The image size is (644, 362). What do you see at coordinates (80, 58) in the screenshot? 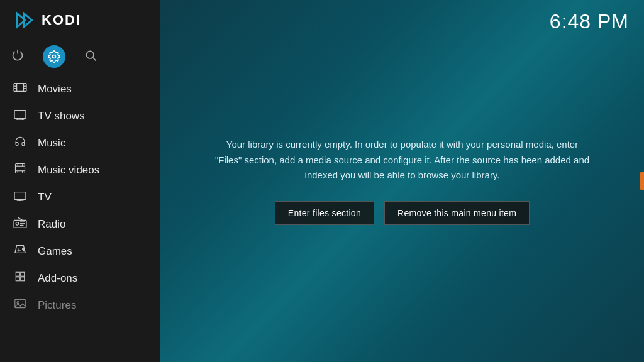
I see `sidebar-controls` at bounding box center [80, 58].